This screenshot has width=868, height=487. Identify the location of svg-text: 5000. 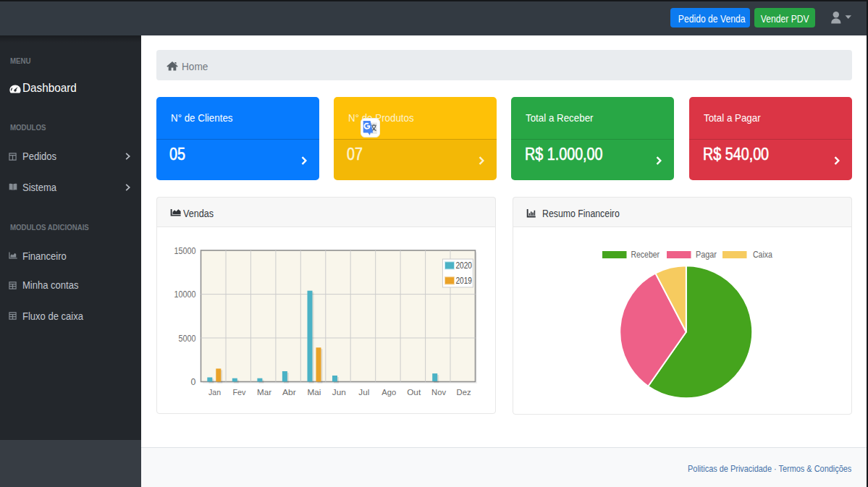
(187, 339).